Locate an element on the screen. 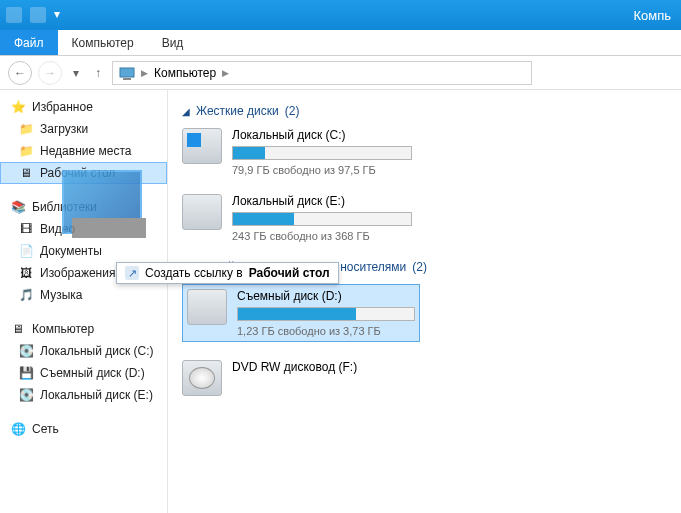 The image size is (681, 513). removable-drive-icon is located at coordinates (207, 307).